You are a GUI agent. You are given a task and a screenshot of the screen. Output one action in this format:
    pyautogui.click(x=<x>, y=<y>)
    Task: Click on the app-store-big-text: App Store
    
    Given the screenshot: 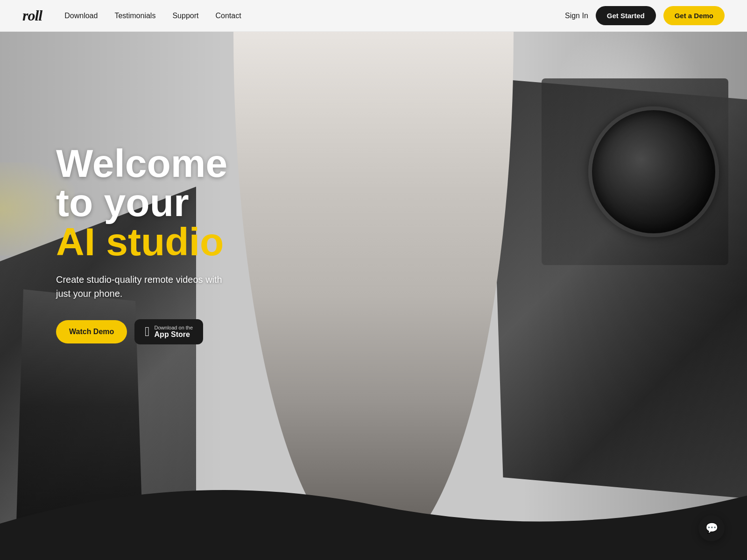 What is the action you would take?
    pyautogui.click(x=174, y=335)
    